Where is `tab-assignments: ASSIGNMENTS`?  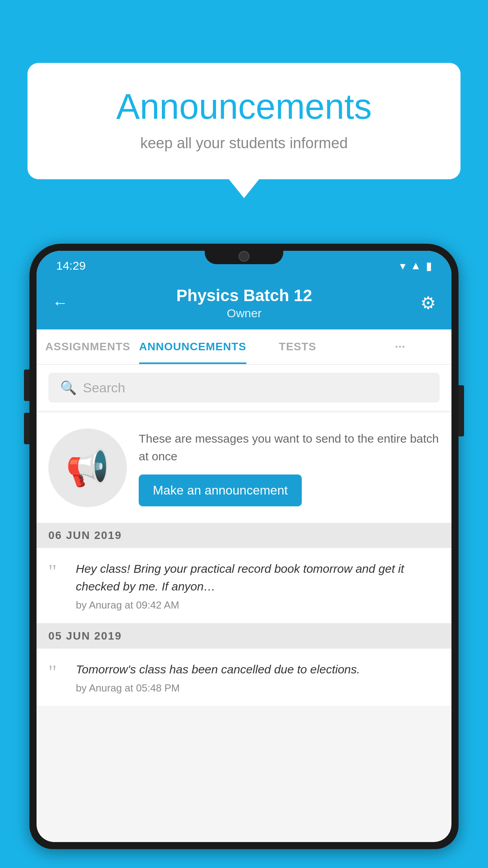 tab-assignments: ASSIGNMENTS is located at coordinates (88, 347).